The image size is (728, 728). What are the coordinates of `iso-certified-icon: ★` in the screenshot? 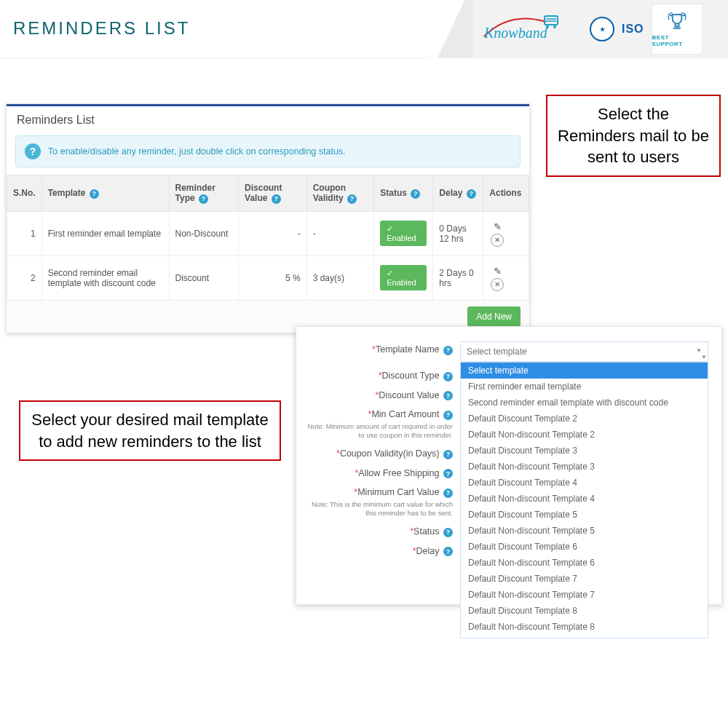 It's located at (602, 29).